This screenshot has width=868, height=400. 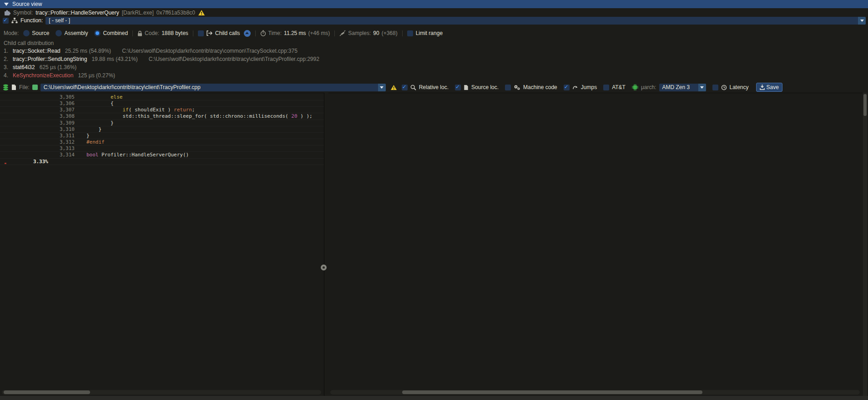 I want to click on samples-value: 90, so click(x=376, y=33).